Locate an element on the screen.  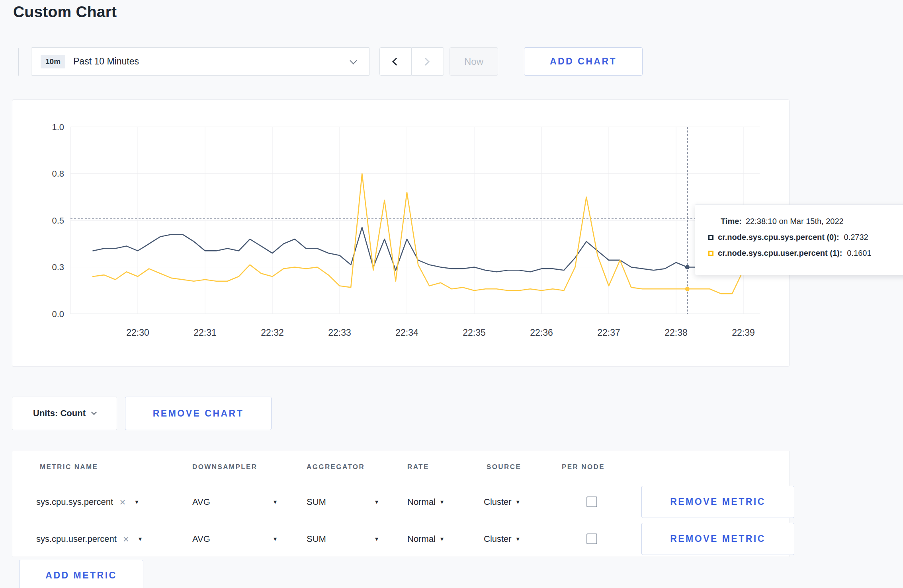
tooltip-series-row: cr.node.sys.cpu.user.percent (1): 0.1601 is located at coordinates (806, 253).